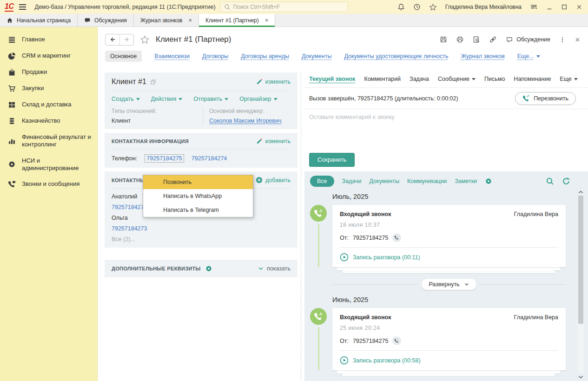  What do you see at coordinates (124, 56) in the screenshot?
I see `nav-link-main: Основное` at bounding box center [124, 56].